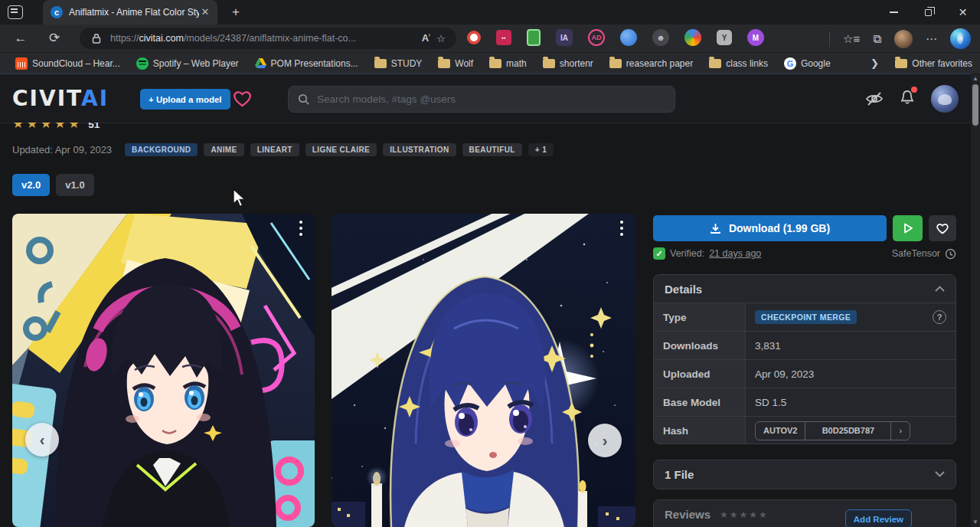  I want to click on tags-more-pill: + 1, so click(541, 150).